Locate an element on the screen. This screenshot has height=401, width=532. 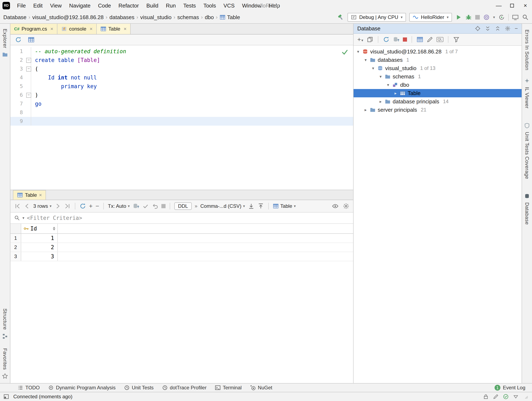
locate-object-icon is located at coordinates (478, 28).